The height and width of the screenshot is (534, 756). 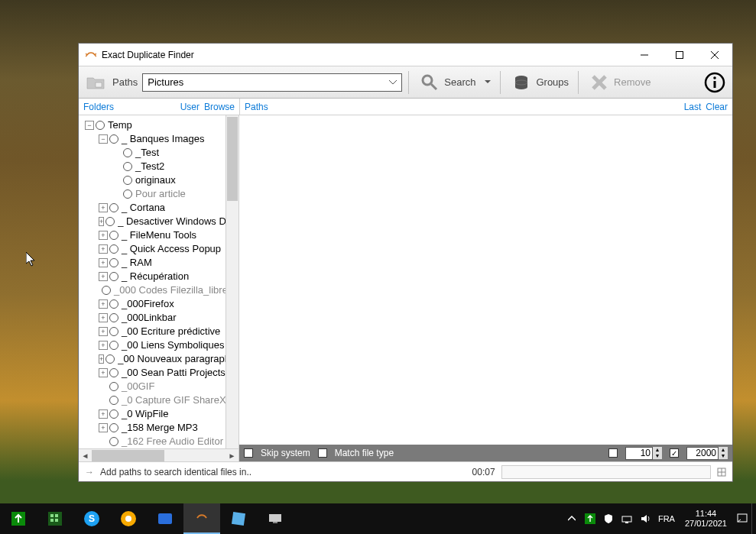 What do you see at coordinates (159, 318) in the screenshot?
I see `tree-node: +_000Linkbar` at bounding box center [159, 318].